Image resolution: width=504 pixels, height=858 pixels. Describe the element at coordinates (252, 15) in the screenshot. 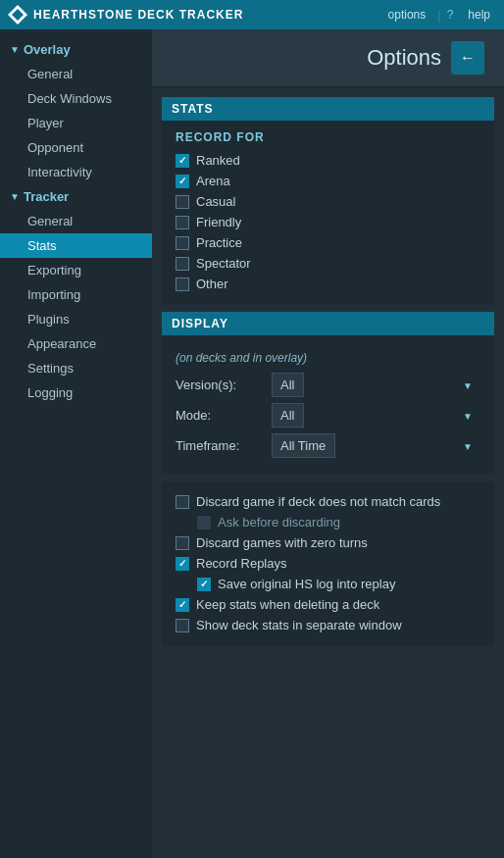

I see `titlebar: HEARTHSTONE DECK TRACKER options | ? hel…` at that location.